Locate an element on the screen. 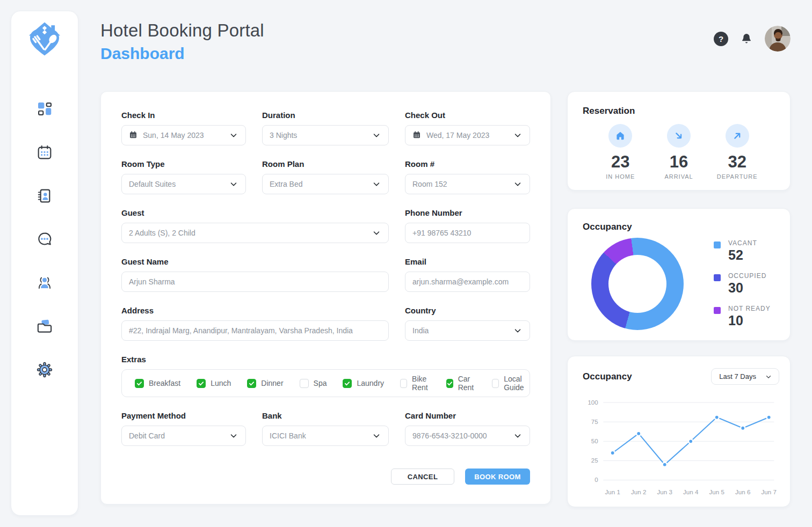 This screenshot has width=812, height=527. field-label: Check Out is located at coordinates (467, 115).